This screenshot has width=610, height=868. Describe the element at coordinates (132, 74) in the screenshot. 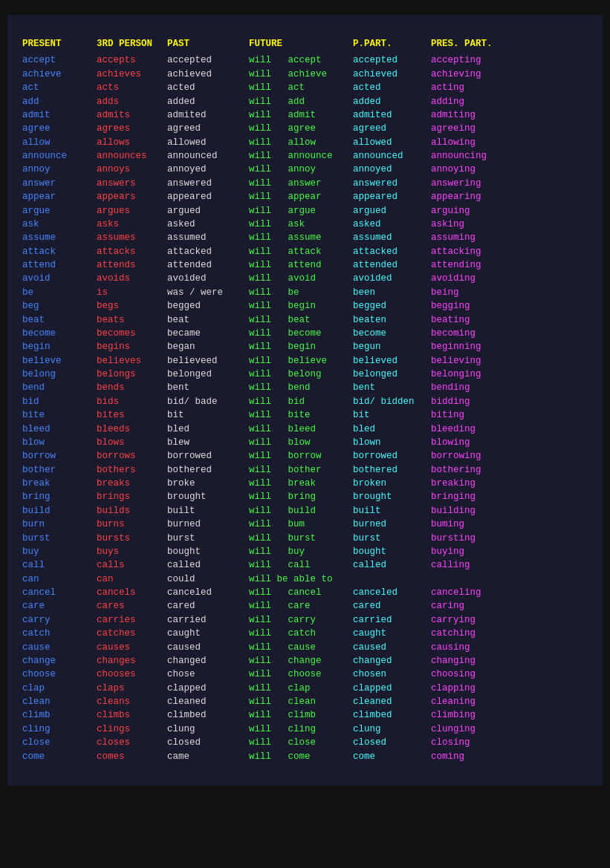

I see `list-item: achieves` at that location.